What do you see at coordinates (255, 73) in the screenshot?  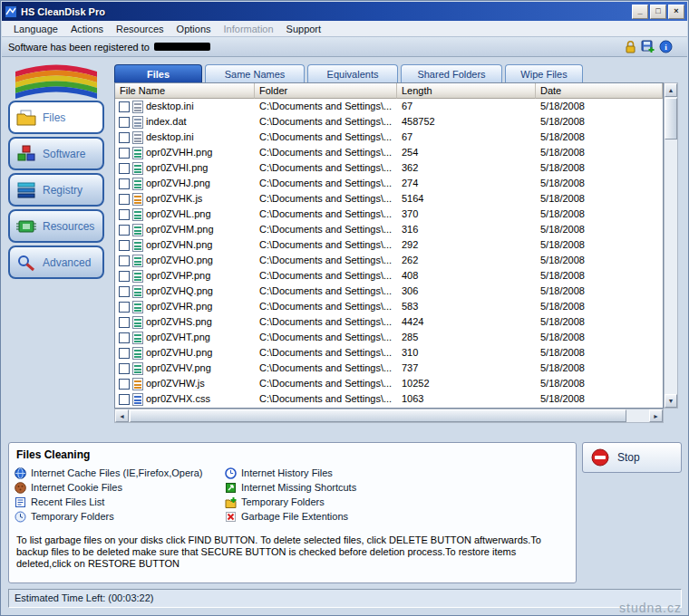 I see `tab-same-names: Same Names` at bounding box center [255, 73].